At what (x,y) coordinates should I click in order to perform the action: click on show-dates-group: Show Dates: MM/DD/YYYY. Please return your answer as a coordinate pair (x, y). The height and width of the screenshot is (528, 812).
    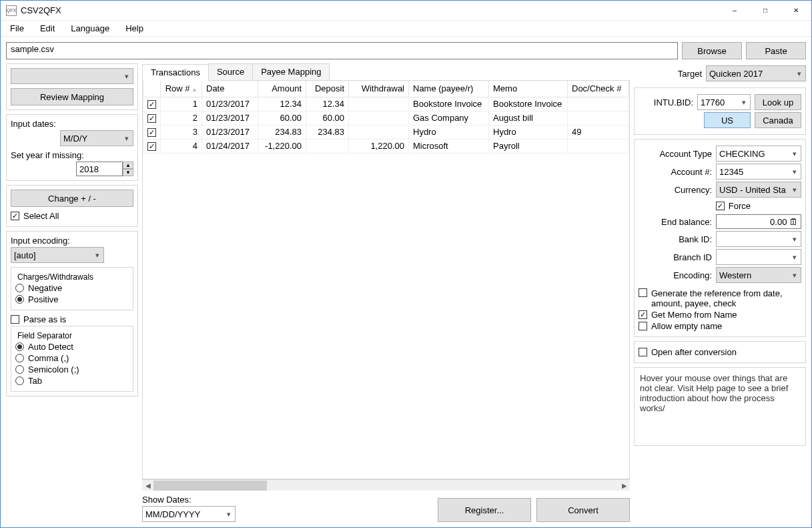
    Looking at the image, I should click on (189, 509).